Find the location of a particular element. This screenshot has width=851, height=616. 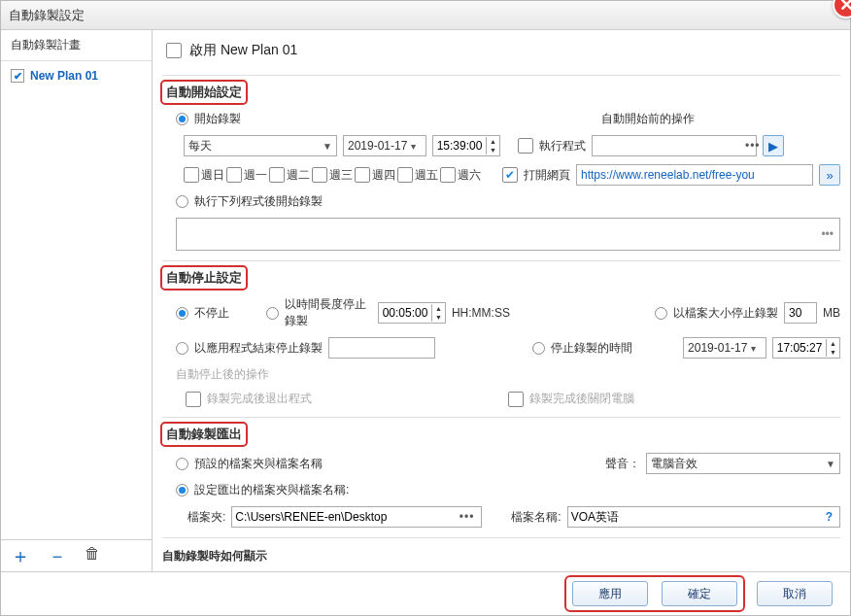

stop-date-picker: 2019-01-17▾ is located at coordinates (725, 348).